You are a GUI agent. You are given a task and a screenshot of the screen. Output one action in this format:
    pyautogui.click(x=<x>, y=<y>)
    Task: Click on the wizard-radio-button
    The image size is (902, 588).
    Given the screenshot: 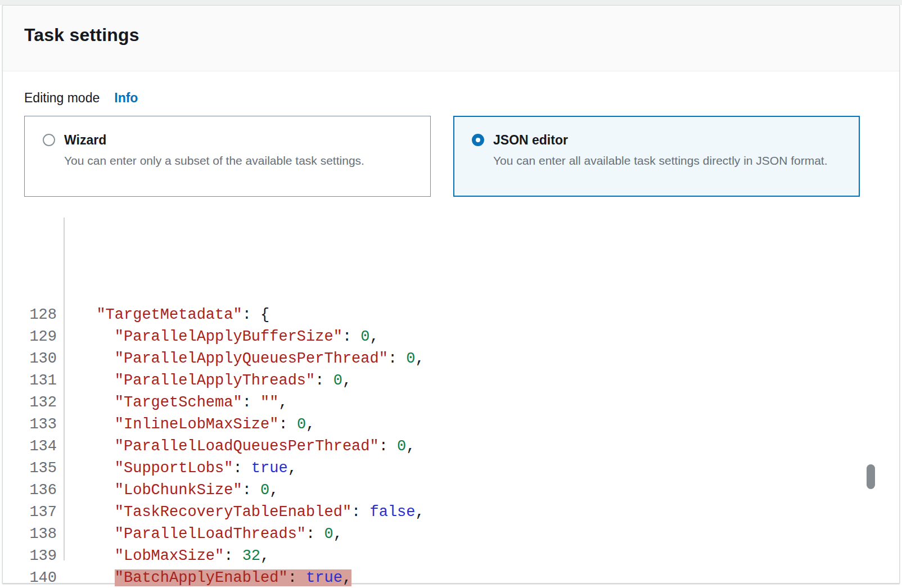 What is the action you would take?
    pyautogui.click(x=49, y=140)
    